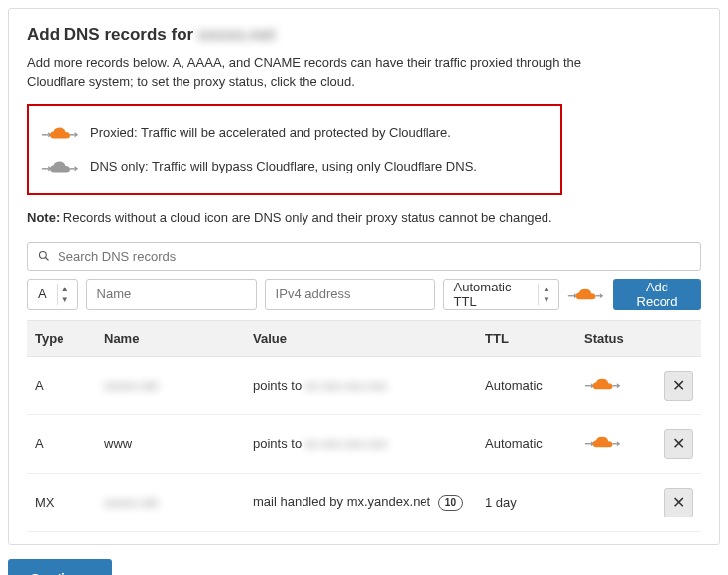  Describe the element at coordinates (271, 133) in the screenshot. I see `legend-proxied-text: Proxied: Traffic will be accelerated and…` at that location.